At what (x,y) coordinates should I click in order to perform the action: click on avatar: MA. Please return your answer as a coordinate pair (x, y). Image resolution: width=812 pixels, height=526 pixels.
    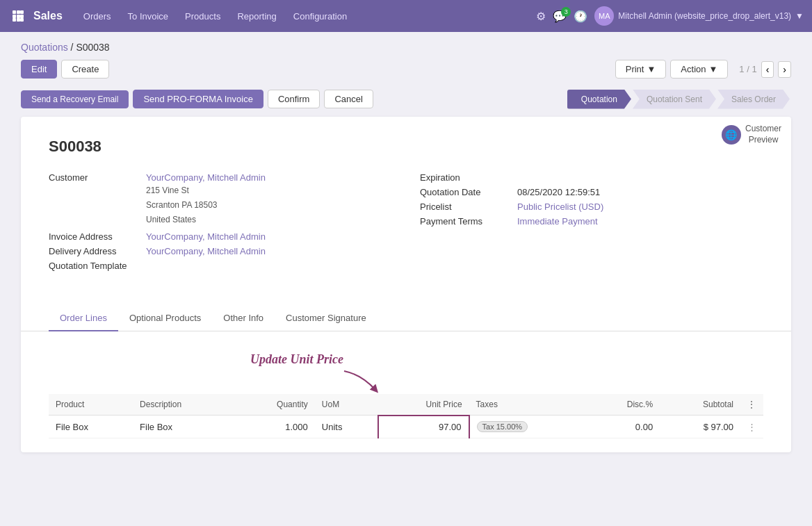
    Looking at the image, I should click on (604, 16).